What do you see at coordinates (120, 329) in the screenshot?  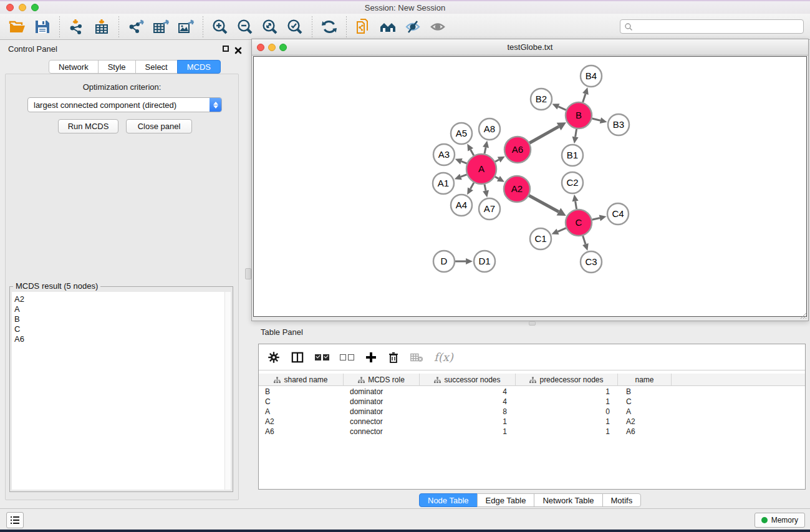 I see `mcds-result-item: C` at bounding box center [120, 329].